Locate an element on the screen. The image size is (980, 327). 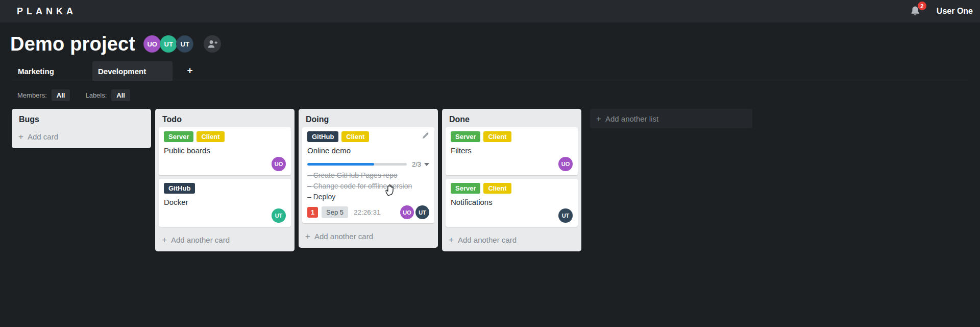
card-title: Filters is located at coordinates (511, 150).